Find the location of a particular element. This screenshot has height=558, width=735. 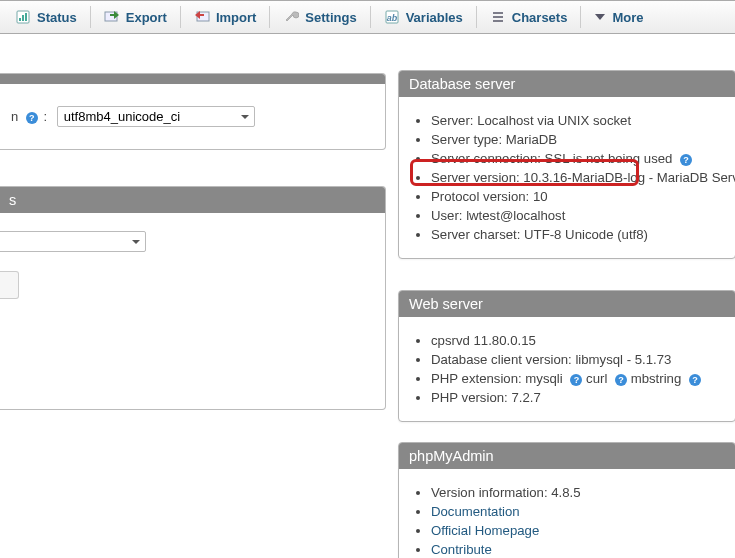

tab-settings: Settings is located at coordinates (320, 17).